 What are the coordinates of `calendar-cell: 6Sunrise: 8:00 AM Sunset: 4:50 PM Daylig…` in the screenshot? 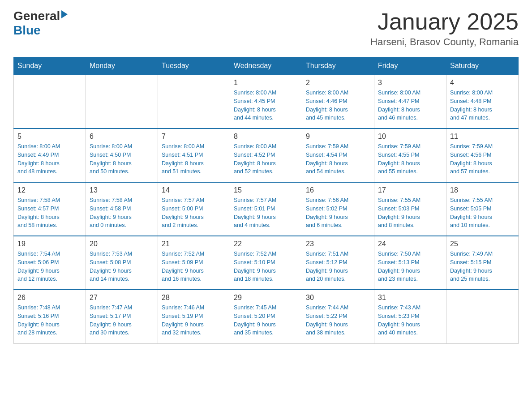 It's located at (122, 155).